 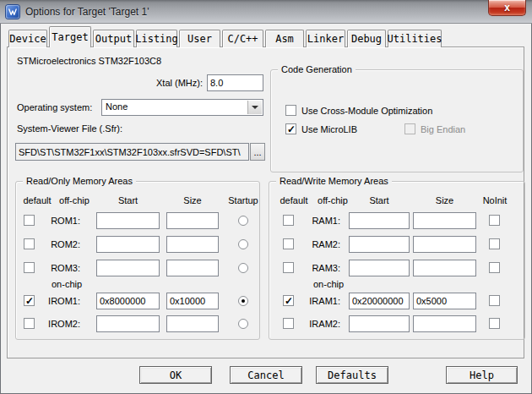 I want to click on system-viewer-label: System-Viewer File (.Sfr):, so click(x=69, y=129).